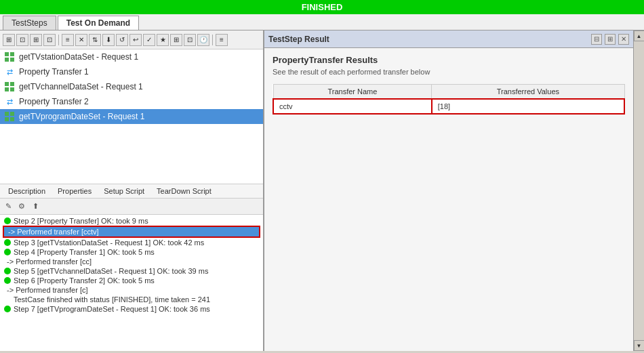 Image resolution: width=644 pixels, height=353 pixels. Describe the element at coordinates (353, 106) in the screenshot. I see `transfer-name-cell: cctv` at that location.